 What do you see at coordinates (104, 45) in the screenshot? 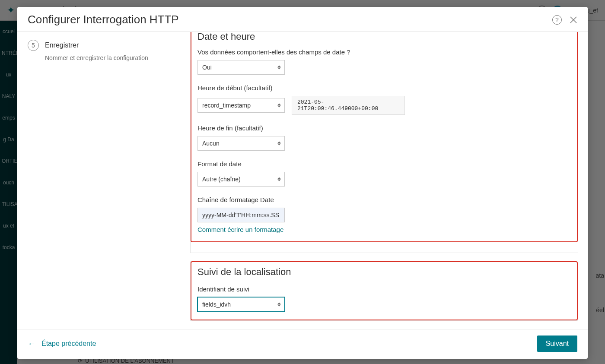
I see `step-row: 5 Enregistrer` at bounding box center [104, 45].